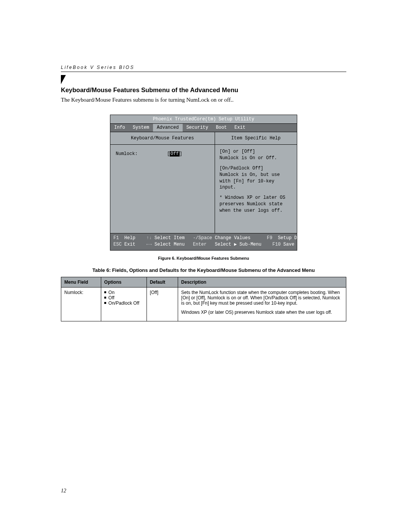 This screenshot has height=532, width=411. I want to click on th-menu-field: Menu Field, so click(81, 282).